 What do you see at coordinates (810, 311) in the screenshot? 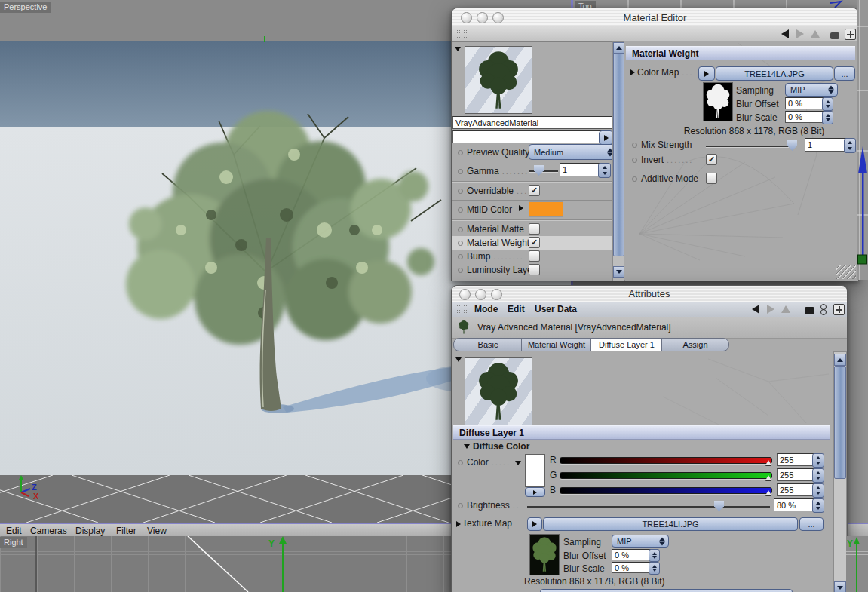
I see `lock-closed-icon` at bounding box center [810, 311].